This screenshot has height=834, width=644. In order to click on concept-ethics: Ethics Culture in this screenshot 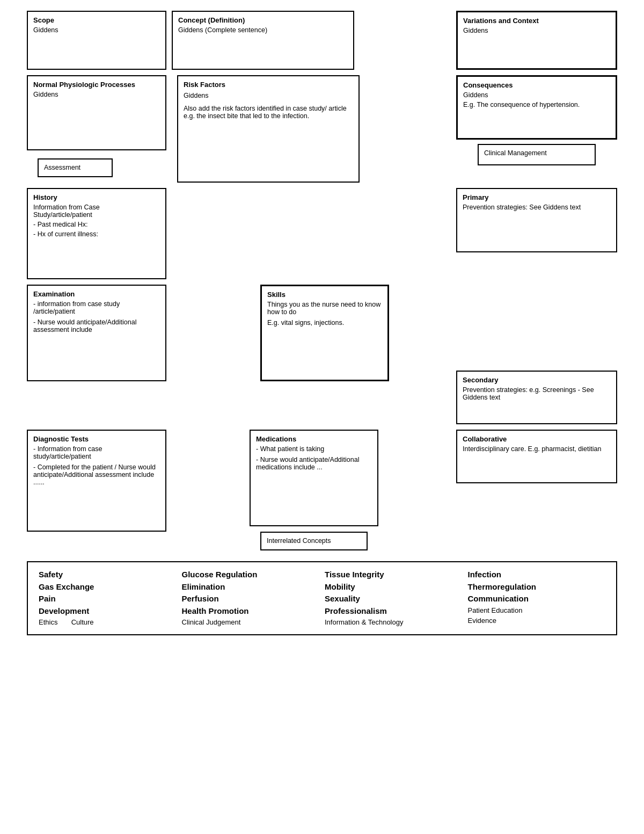, I will do `click(107, 622)`.